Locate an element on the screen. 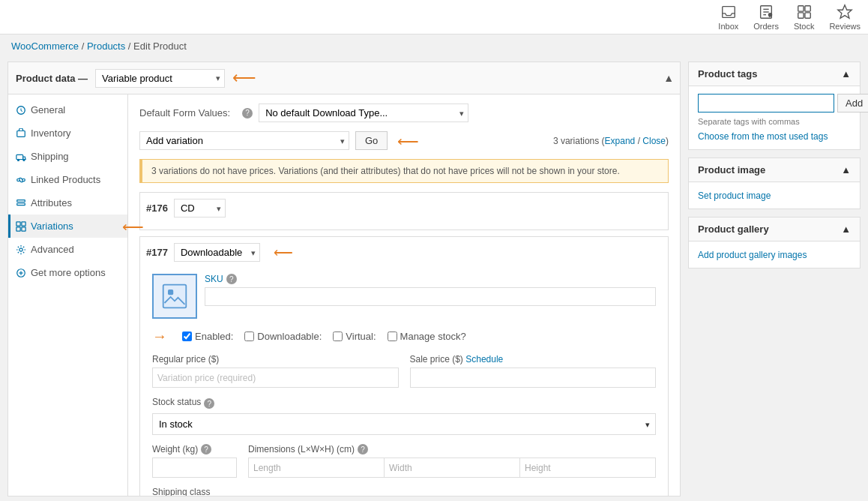  downloadable-checkbox is located at coordinates (249, 336).